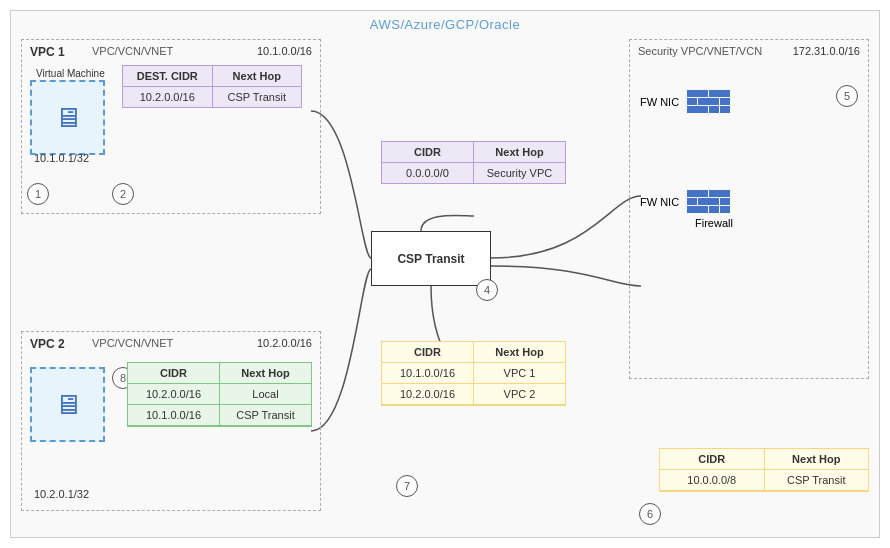  Describe the element at coordinates (660, 202) in the screenshot. I see `fw-nic-2-label: FW NIC` at that location.